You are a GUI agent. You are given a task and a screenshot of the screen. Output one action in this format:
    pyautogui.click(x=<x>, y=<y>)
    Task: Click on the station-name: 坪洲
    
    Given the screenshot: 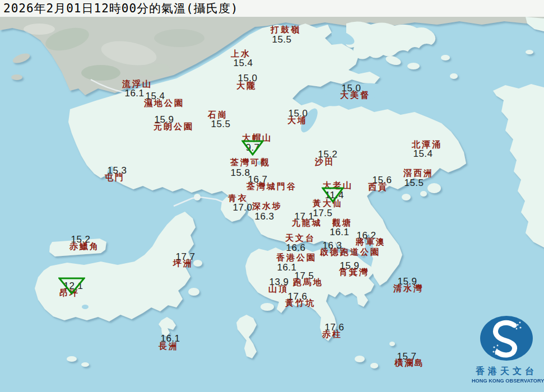 What is the action you would take?
    pyautogui.click(x=183, y=263)
    